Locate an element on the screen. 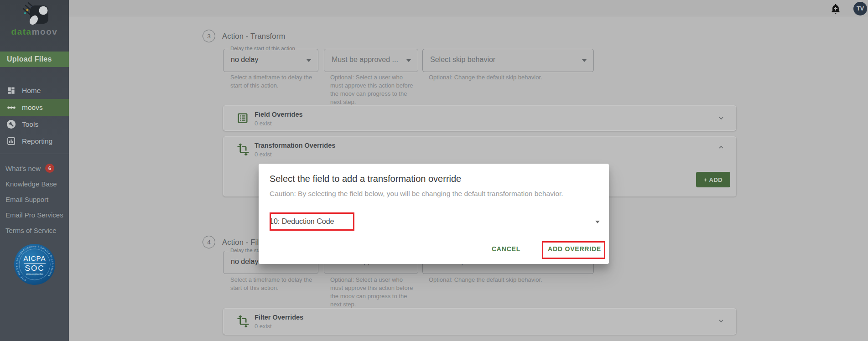 Image resolution: width=868 pixels, height=341 pixels. list-alt-icon is located at coordinates (243, 119).